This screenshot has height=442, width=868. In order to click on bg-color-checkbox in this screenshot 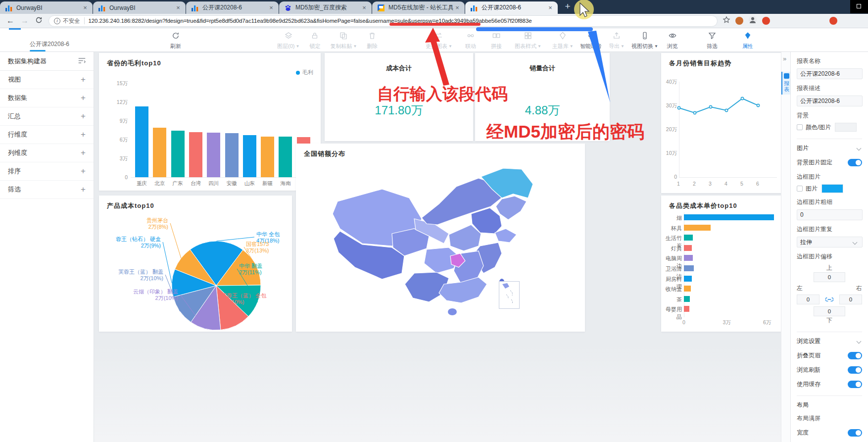, I will do `click(800, 127)`.